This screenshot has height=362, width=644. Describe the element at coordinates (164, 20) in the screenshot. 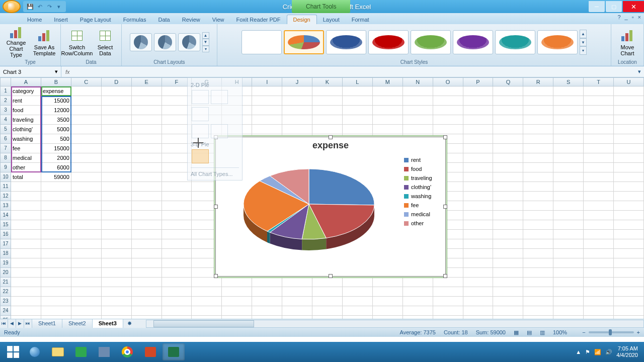

I see `tab-data: Data` at that location.